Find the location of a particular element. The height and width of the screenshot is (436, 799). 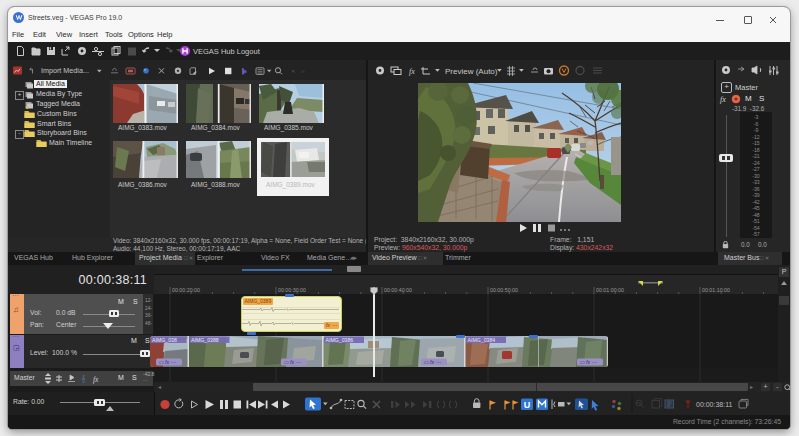

svg-text: 00:01:10:00 is located at coordinates (716, 290).